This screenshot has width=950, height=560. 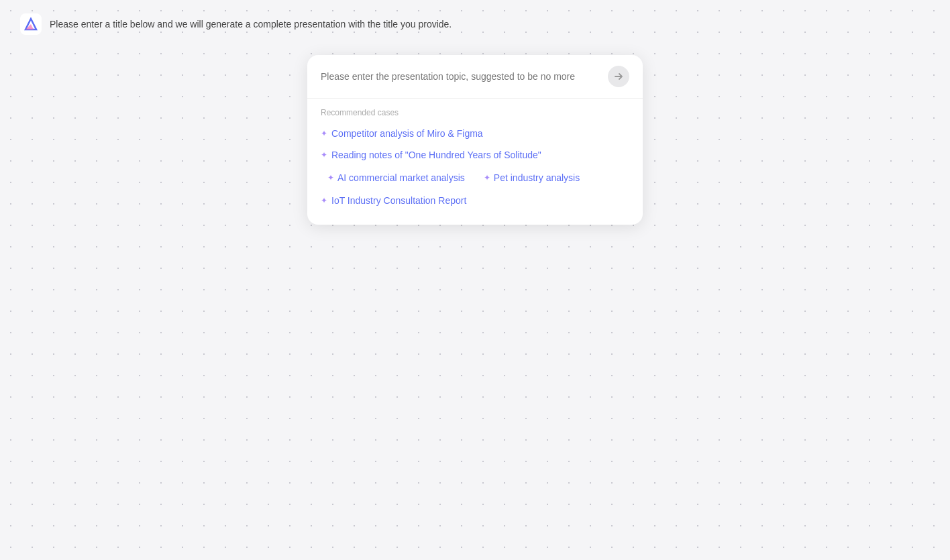 What do you see at coordinates (475, 139) in the screenshot?
I see `main-card: Recommended cases ✦ Competitor analysis …` at bounding box center [475, 139].